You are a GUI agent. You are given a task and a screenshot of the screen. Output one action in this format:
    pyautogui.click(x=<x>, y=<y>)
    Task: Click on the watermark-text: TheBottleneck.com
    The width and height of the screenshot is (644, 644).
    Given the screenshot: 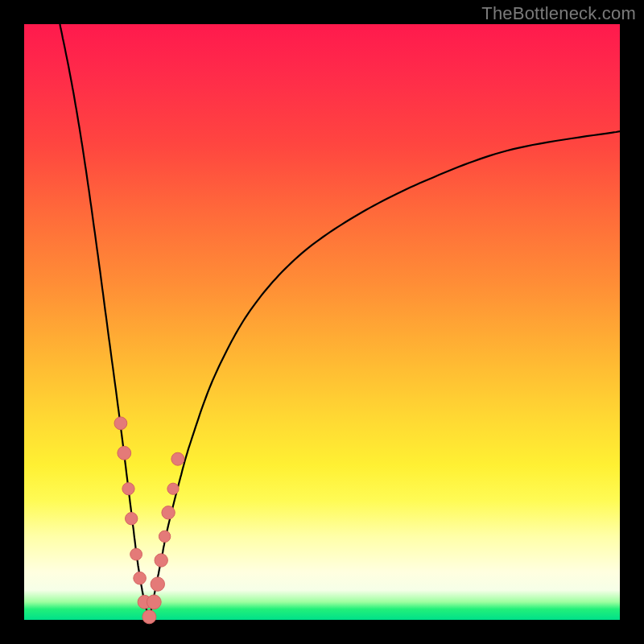 What is the action you would take?
    pyautogui.click(x=559, y=14)
    